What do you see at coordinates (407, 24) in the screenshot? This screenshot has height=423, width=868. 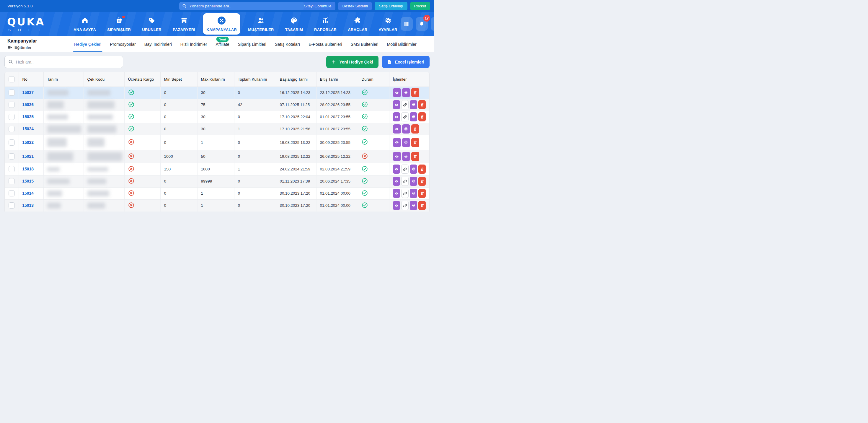 I see `barcode-button` at bounding box center [407, 24].